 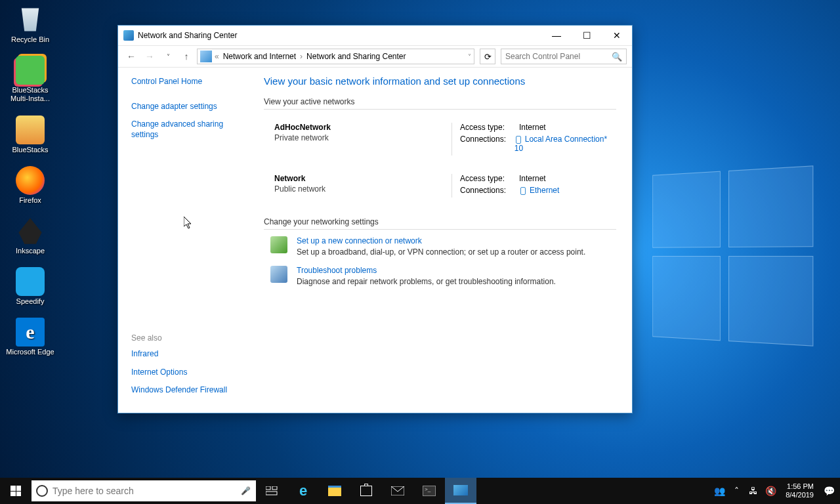 What do you see at coordinates (190, 107) in the screenshot?
I see `change-adapter-link: Change adapter settings` at bounding box center [190, 107].